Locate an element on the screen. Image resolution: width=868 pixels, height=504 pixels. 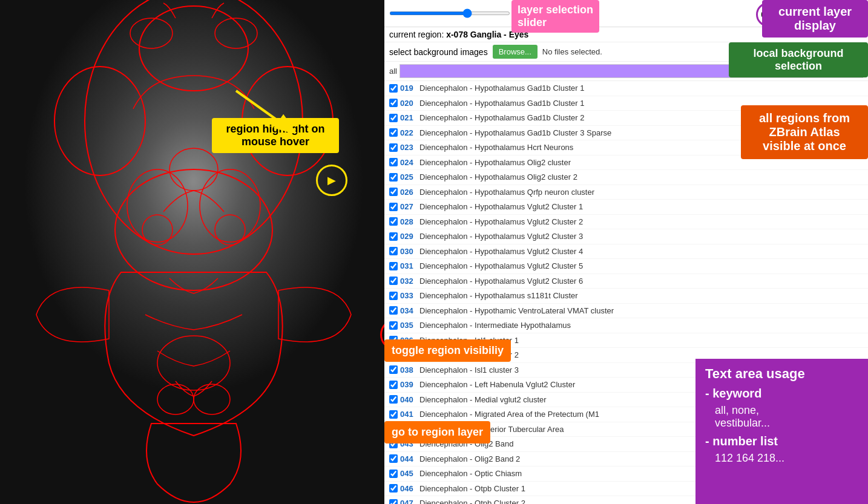
region-number: 023 is located at coordinates (409, 148).